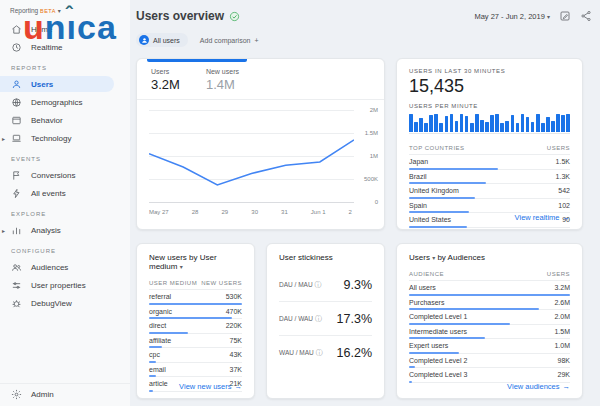 Image resolution: width=600 pixels, height=406 pixels. Describe the element at coordinates (196, 262) in the screenshot. I see `medium-card-title: New users by User medium ▾` at that location.